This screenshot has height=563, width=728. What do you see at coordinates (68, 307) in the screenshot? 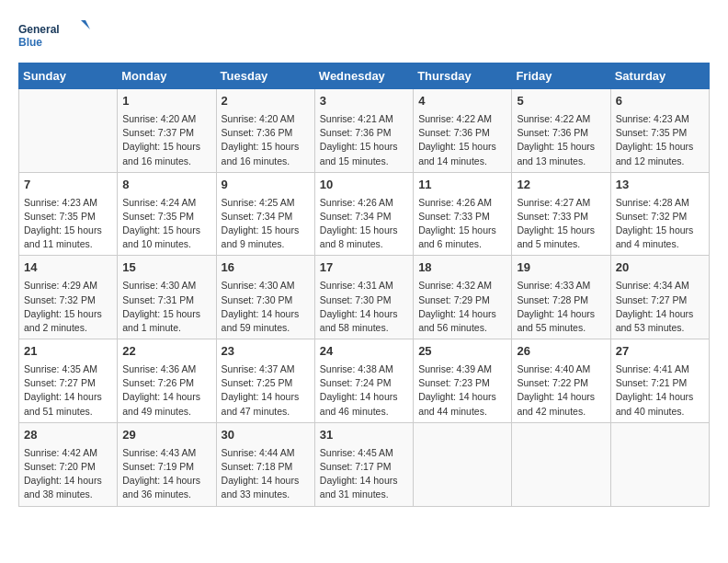
I see `day-info: Sunrise: 4:29 AMSunset: 7:32 PMDaylight:…` at bounding box center [68, 307].